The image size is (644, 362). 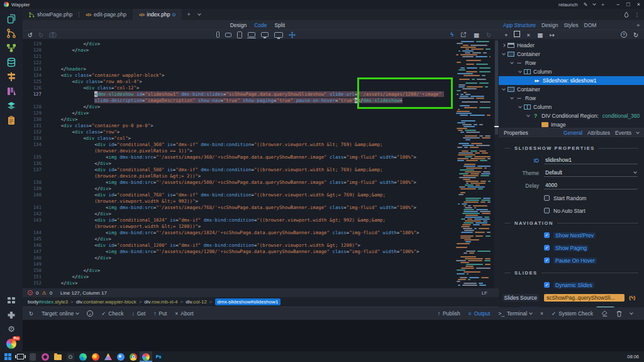 I want to click on code-line: 142</div>, so click(x=250, y=214).